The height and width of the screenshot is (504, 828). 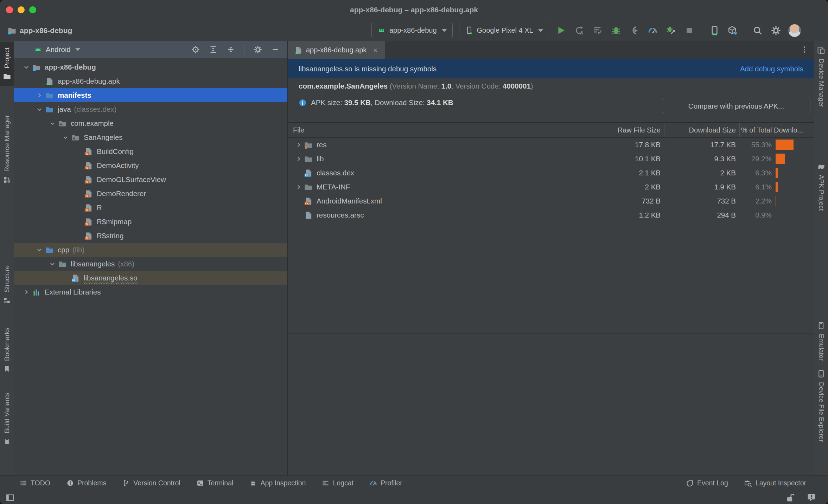 I want to click on tree-item-app-x86-debug: app-x86-debug, so click(x=151, y=67).